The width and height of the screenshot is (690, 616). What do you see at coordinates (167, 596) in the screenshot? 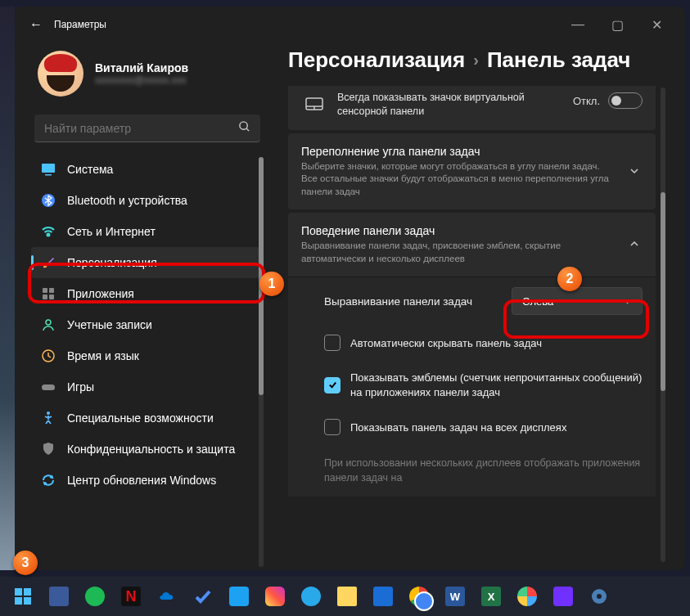
I see `onedrive-icon` at bounding box center [167, 596].